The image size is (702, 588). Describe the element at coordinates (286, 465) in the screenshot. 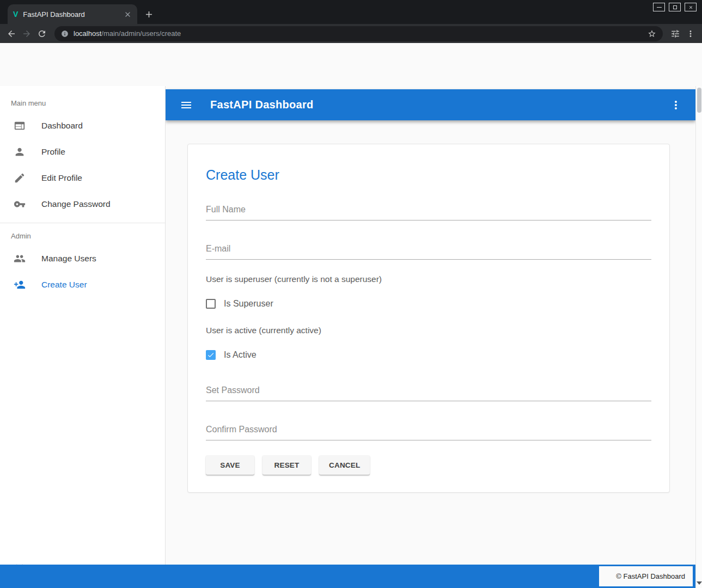

I see `reset-button: RESET` at that location.